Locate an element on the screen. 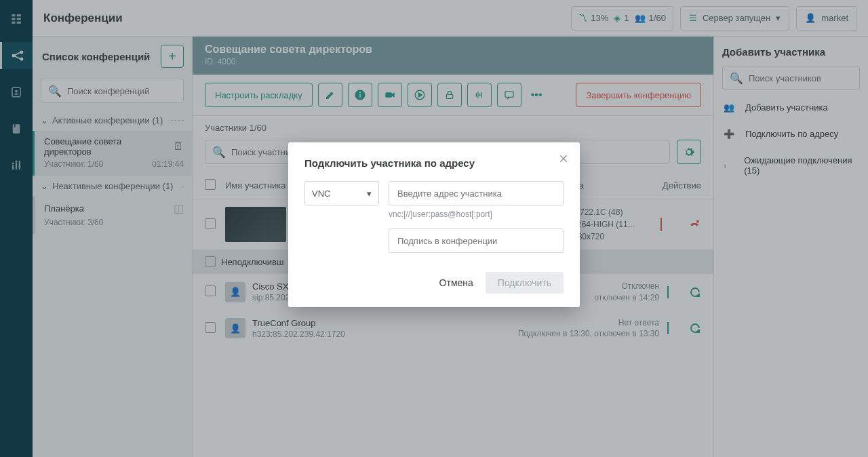 The width and height of the screenshot is (868, 457). cancel-button: Отмена is located at coordinates (456, 283).